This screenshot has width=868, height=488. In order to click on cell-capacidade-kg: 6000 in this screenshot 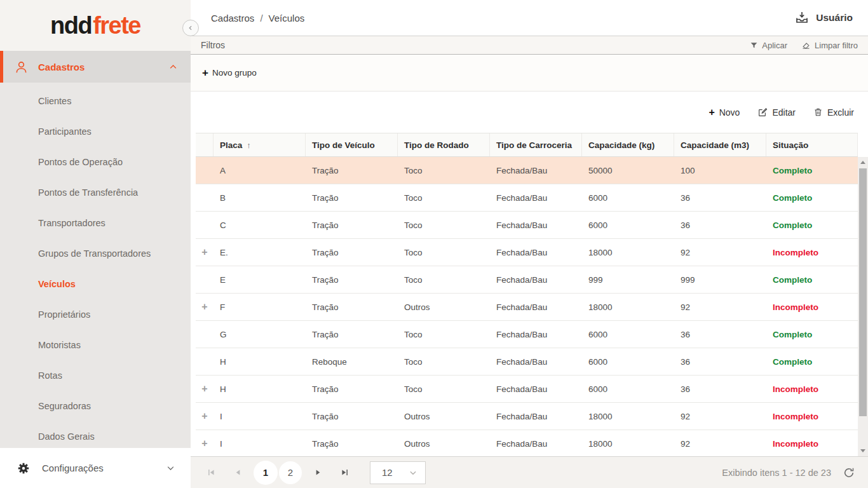, I will do `click(628, 225)`.